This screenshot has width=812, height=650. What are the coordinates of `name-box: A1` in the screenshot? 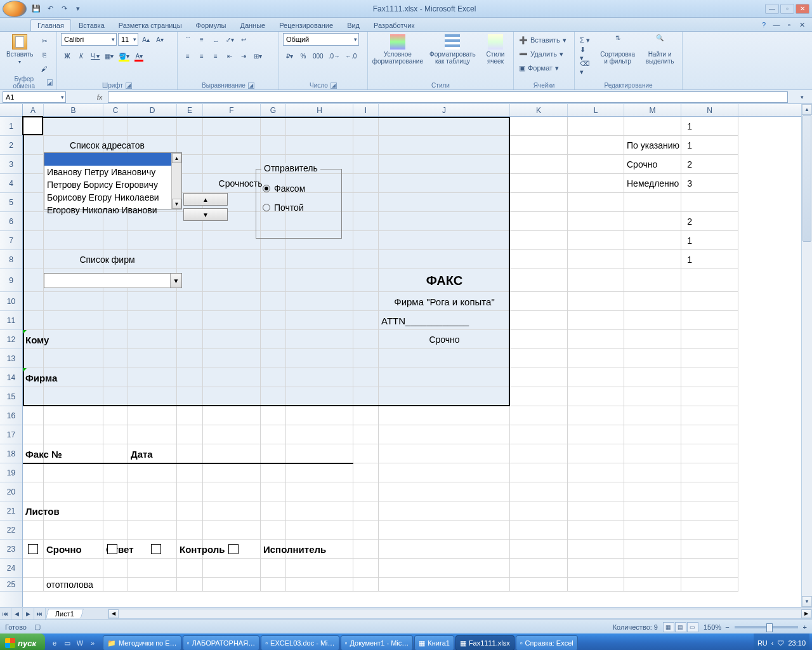 It's located at (34, 97).